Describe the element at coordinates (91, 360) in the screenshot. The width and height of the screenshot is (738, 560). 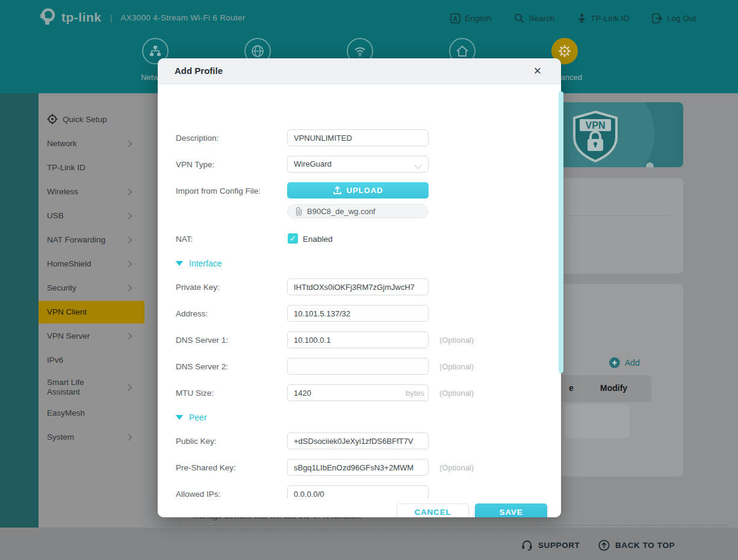
I see `sidebar-item-ipv6: IPv6` at that location.